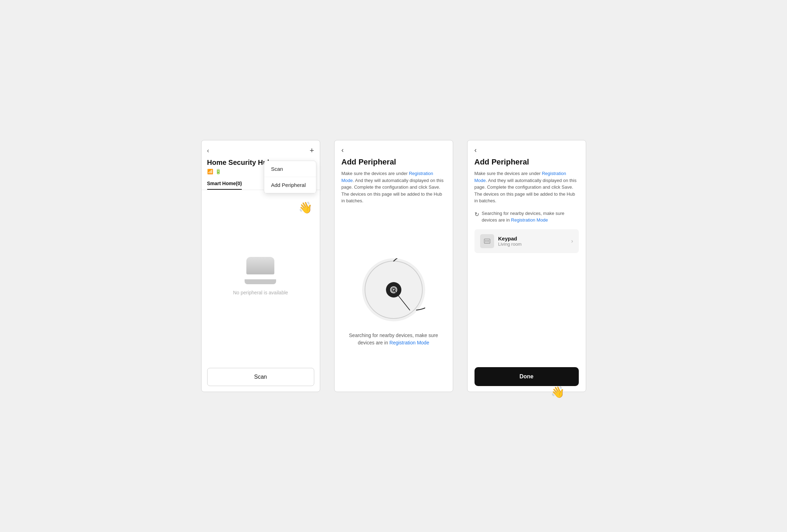 This screenshot has width=787, height=532. What do you see at coordinates (533, 244) in the screenshot?
I see `device-room: Living room` at bounding box center [533, 244].